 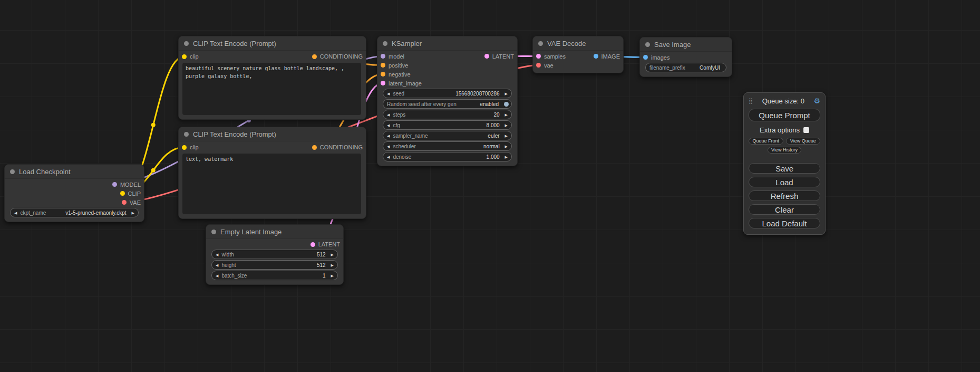 What do you see at coordinates (686, 57) in the screenshot?
I see `slot-row: images` at bounding box center [686, 57].